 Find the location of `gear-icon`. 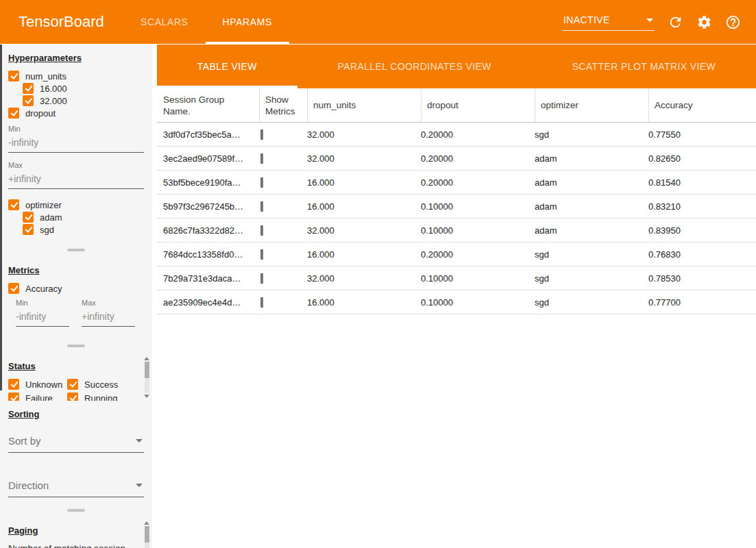

gear-icon is located at coordinates (704, 22).